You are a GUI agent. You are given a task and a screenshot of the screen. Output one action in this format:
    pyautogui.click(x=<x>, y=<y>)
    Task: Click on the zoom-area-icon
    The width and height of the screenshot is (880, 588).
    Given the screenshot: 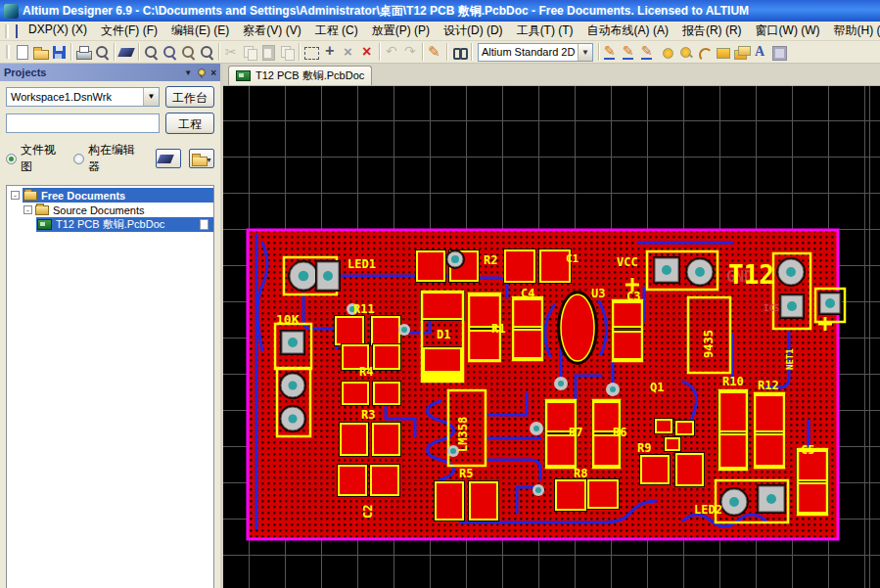 What is the action you would take?
    pyautogui.click(x=170, y=53)
    